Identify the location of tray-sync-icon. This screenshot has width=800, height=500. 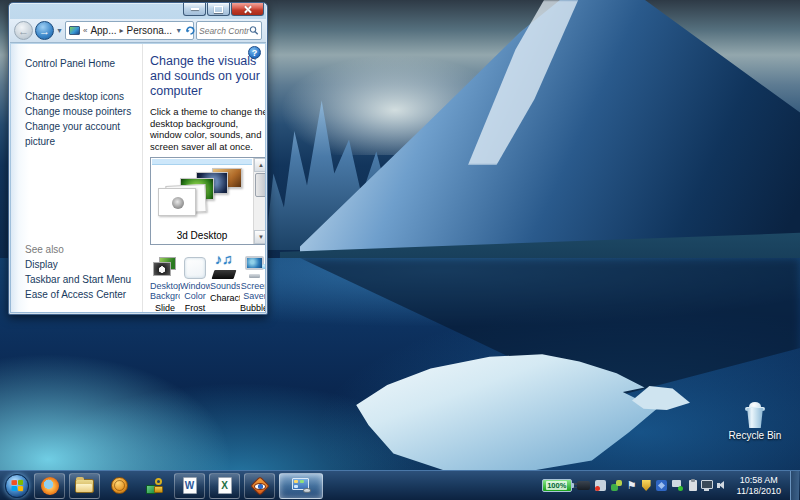
(600, 486).